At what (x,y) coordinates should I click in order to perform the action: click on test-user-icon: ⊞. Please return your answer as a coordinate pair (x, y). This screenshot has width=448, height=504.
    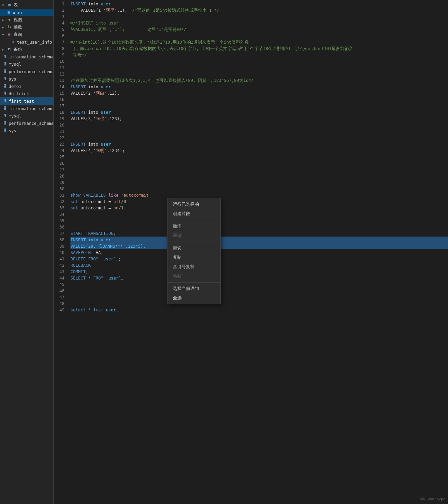
    Looking at the image, I should click on (13, 42).